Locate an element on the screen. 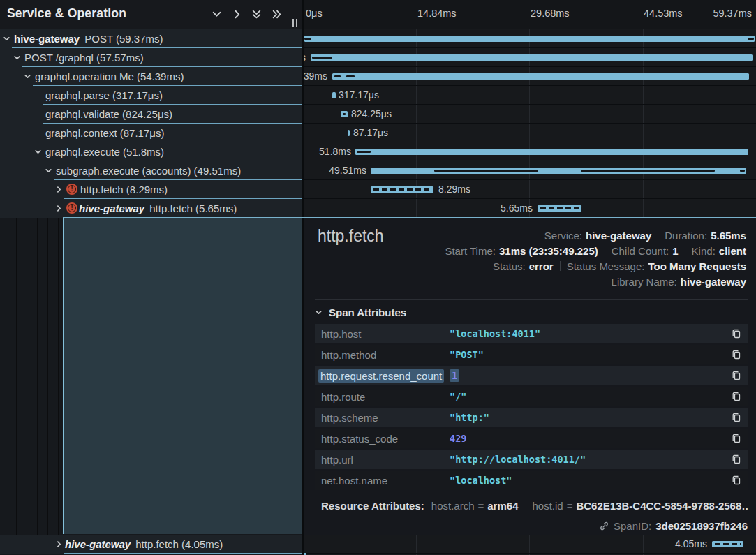 The width and height of the screenshot is (756, 555). duration-label: 824.25μs is located at coordinates (371, 114).